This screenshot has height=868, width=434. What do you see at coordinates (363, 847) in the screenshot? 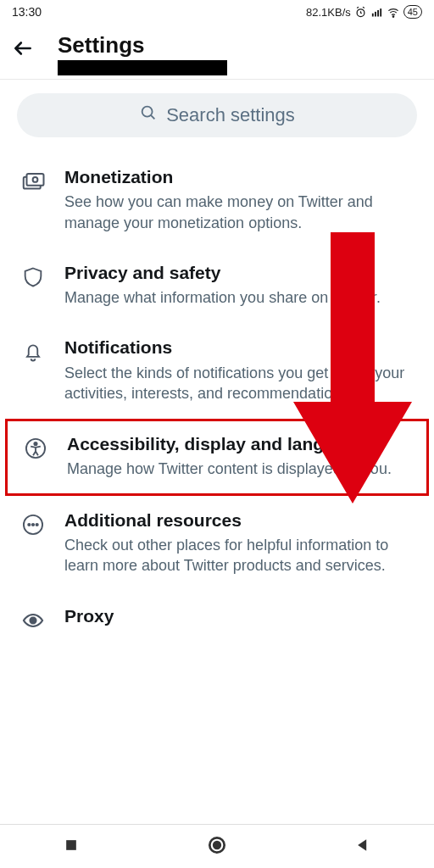
I see `back-nav-button` at bounding box center [363, 847].